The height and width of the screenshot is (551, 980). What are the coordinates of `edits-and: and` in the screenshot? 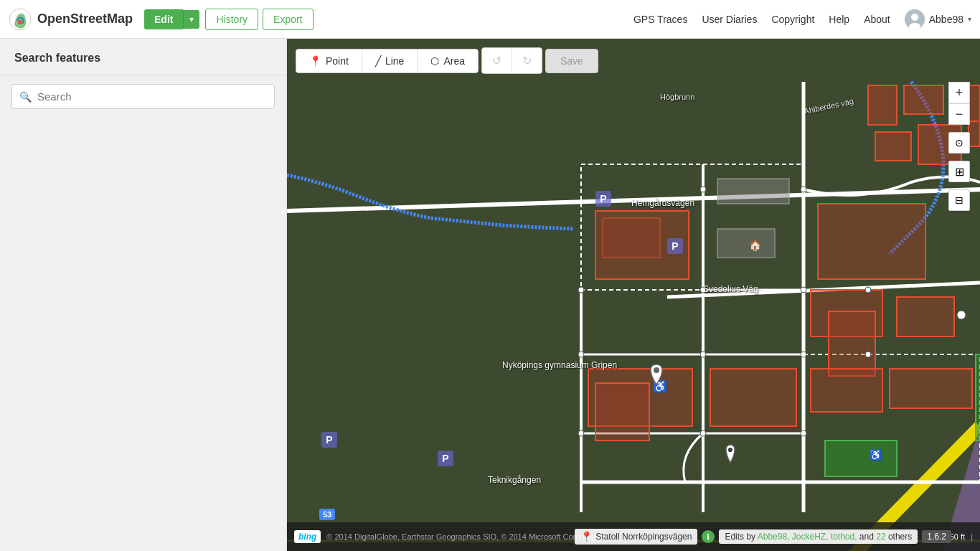 It's located at (867, 537).